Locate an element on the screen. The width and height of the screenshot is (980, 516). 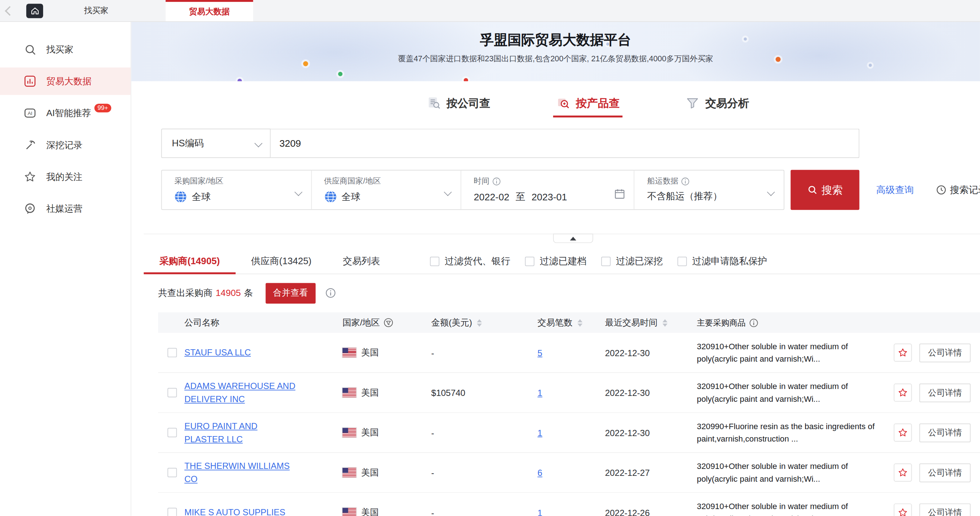
sidebar-item-find-buyers: 找买家 is located at coordinates (65, 49).